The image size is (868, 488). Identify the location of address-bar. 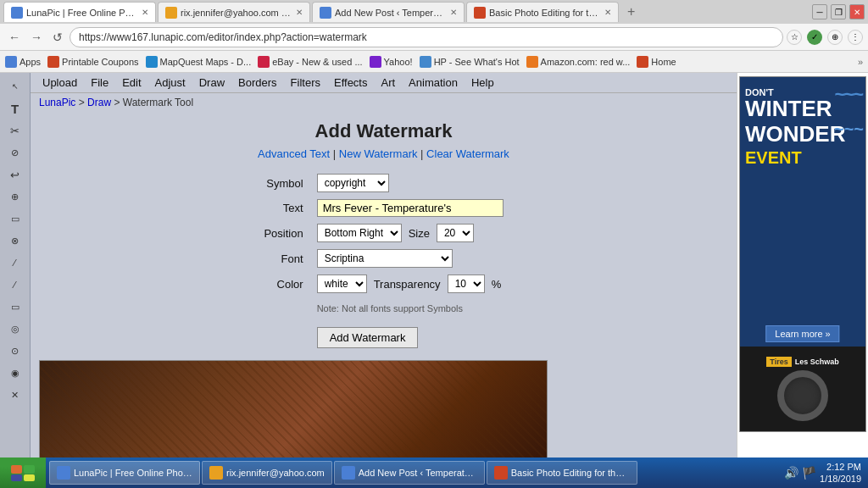
(426, 37).